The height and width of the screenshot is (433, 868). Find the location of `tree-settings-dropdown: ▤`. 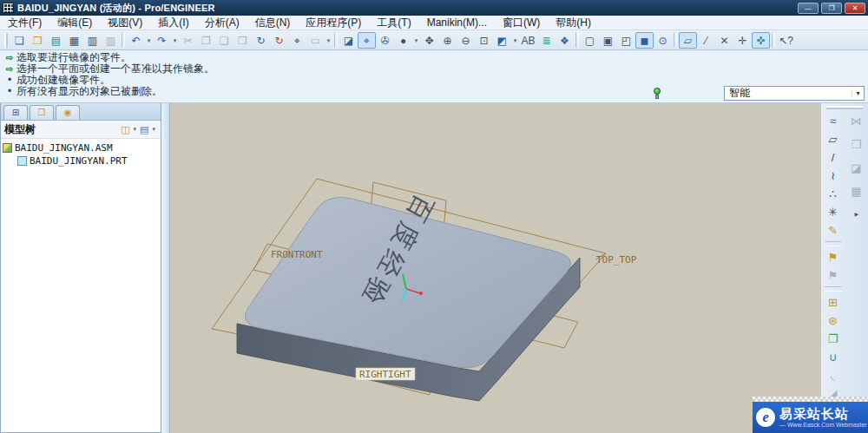

tree-settings-dropdown: ▤ is located at coordinates (144, 130).